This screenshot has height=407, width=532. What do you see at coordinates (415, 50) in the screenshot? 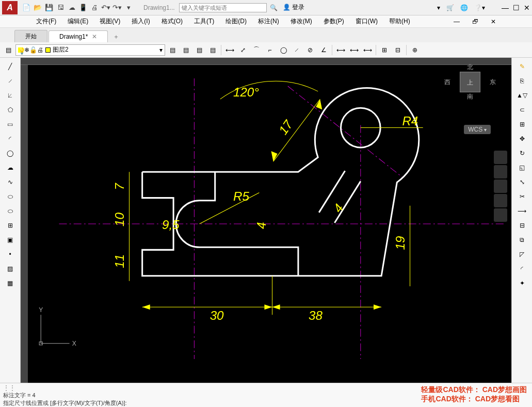
I see `tolerance-icon: ⊕` at bounding box center [415, 50].